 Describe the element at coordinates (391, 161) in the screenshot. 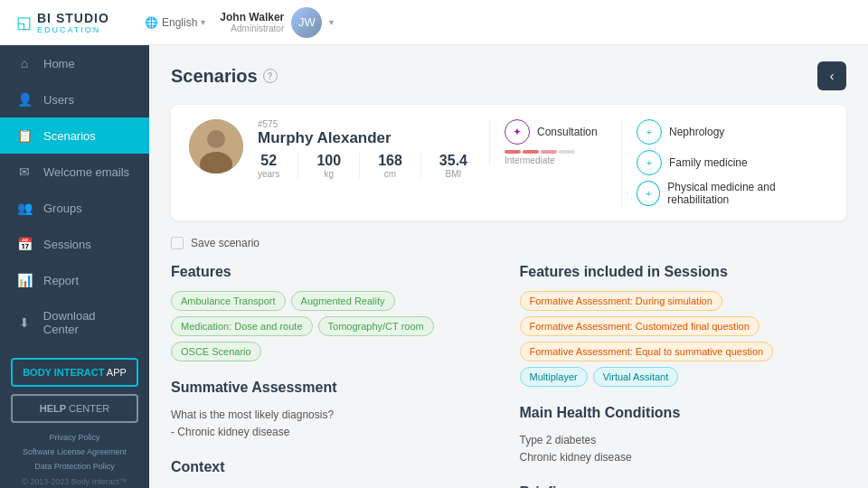

I see `stat-value-cm: 168` at that location.